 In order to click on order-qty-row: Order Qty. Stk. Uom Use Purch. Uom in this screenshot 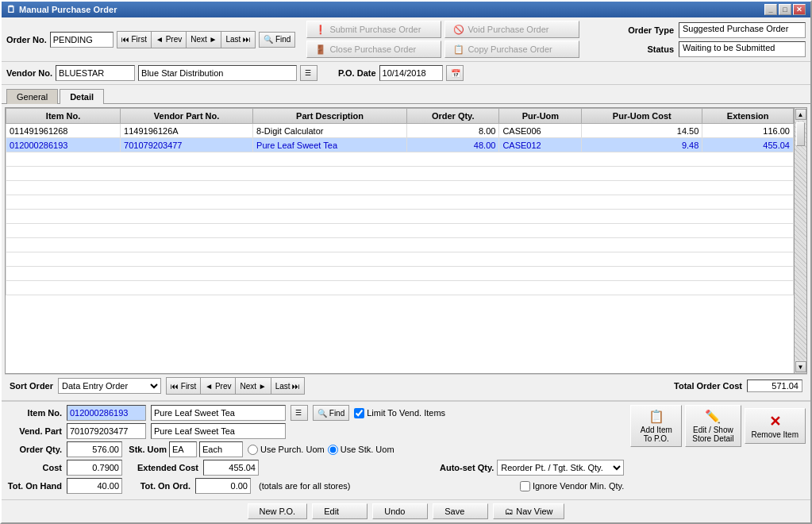, I will do `click(315, 449)`.